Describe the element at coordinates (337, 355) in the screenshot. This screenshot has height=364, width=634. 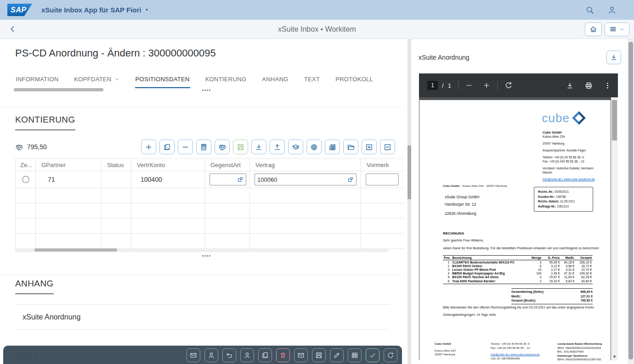
I see `edit-button` at that location.